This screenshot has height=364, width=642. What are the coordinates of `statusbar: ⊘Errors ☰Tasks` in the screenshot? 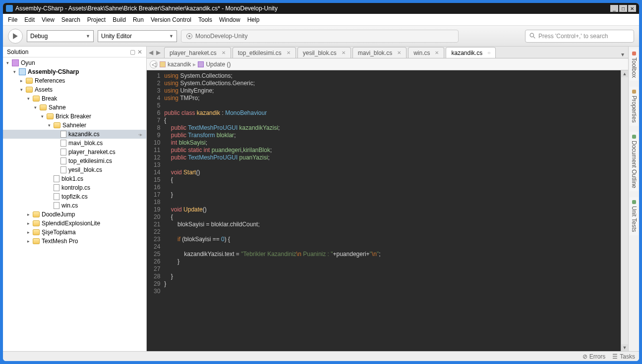 It's located at (321, 356).